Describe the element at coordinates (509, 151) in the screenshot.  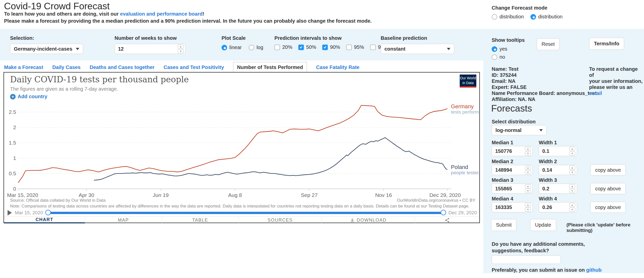
I see `median-1-input` at that location.